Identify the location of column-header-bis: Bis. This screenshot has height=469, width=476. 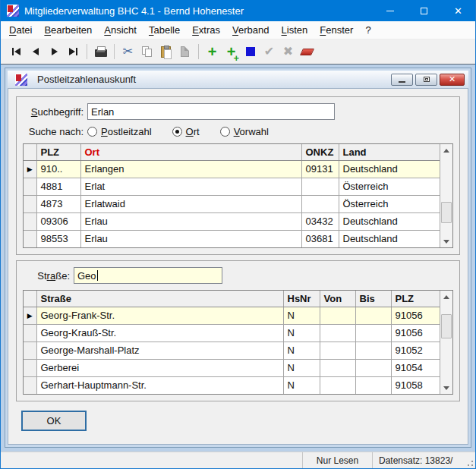
(374, 299).